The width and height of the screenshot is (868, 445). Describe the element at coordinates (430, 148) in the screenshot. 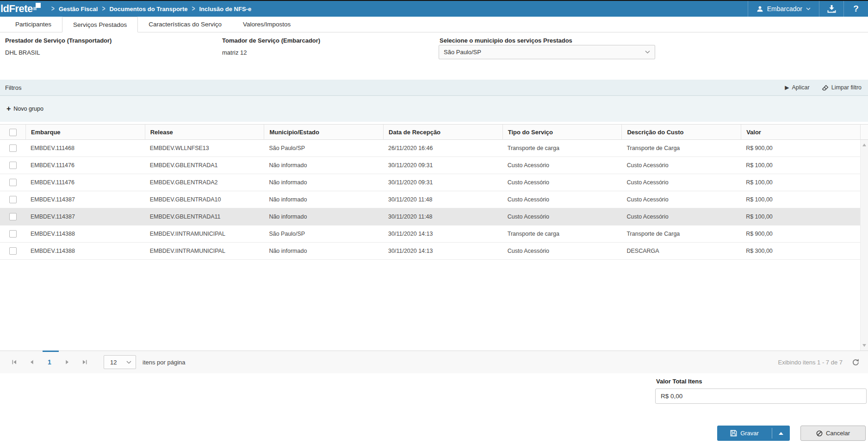

I see `table-row: EMBDEV.111468EMBDEV.WLLNFSE13São Paulo/S…` at that location.